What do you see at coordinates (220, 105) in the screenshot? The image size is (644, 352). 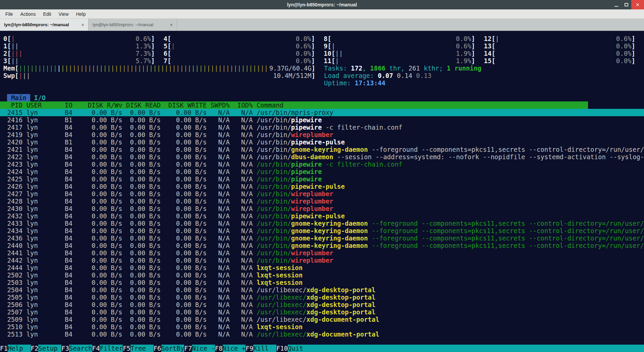 I see `column-header-swpd: SWPD%` at bounding box center [220, 105].